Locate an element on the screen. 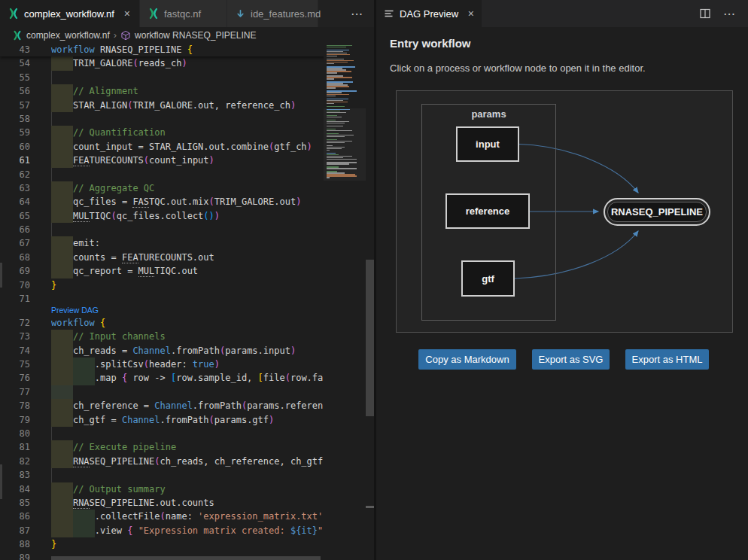 The height and width of the screenshot is (560, 748). line-number: 59 is located at coordinates (26, 132).